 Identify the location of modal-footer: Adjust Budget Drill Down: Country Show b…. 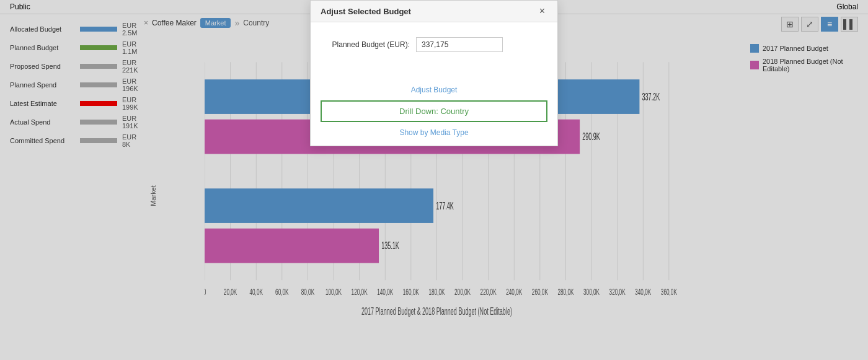
(434, 112).